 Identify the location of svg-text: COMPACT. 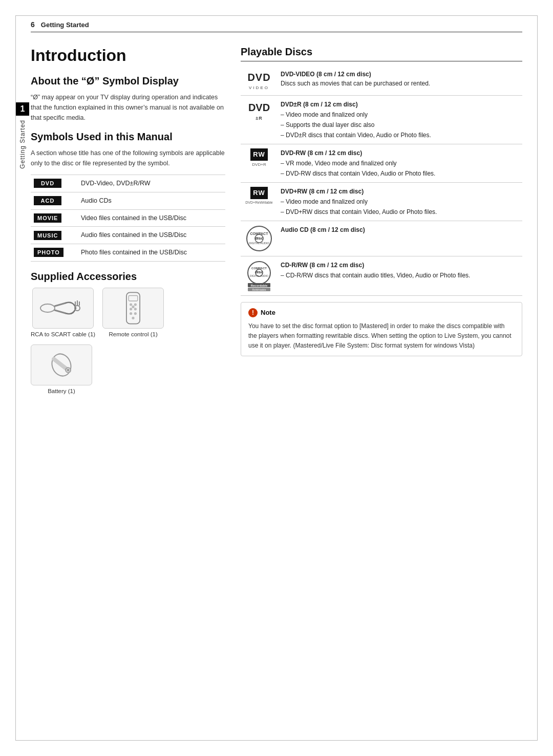
(260, 233).